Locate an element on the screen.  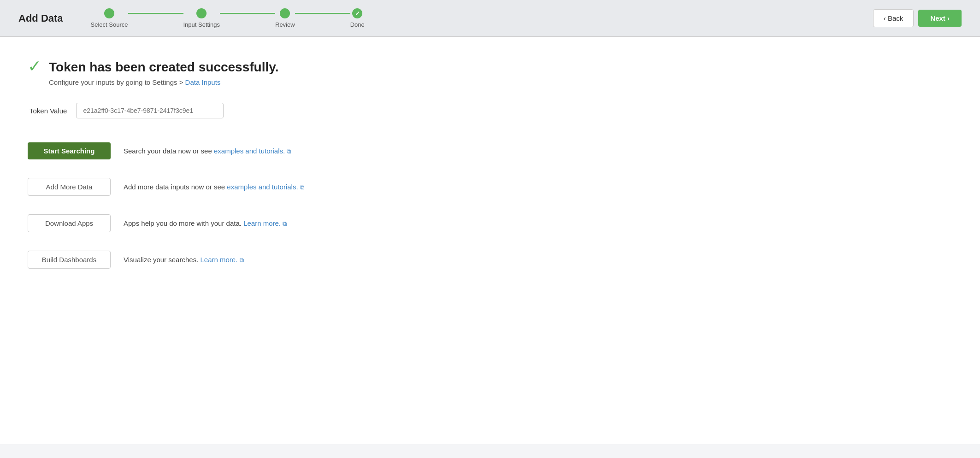
back-button: ‹ Back is located at coordinates (893, 18).